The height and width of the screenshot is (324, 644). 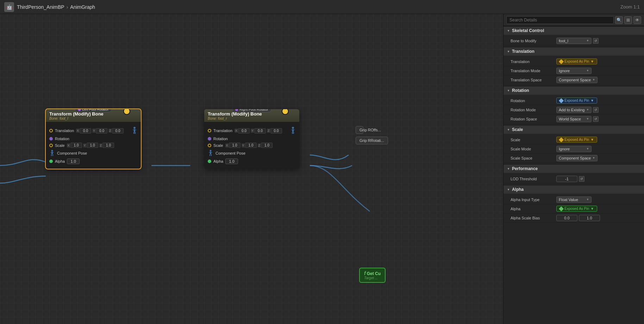 What do you see at coordinates (574, 119) in the screenshot?
I see `rotation-space-row: Rotation Space World Space ▼ ↺` at bounding box center [574, 119].